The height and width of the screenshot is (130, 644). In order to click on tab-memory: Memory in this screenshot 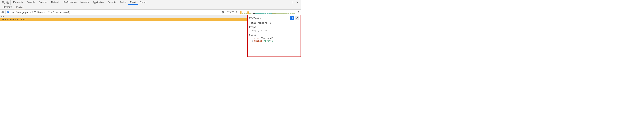, I will do `click(84, 2)`.